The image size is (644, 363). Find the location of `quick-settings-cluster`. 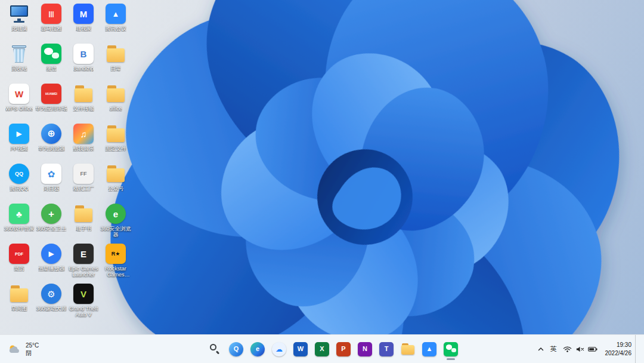

quick-settings-cluster is located at coordinates (580, 349).